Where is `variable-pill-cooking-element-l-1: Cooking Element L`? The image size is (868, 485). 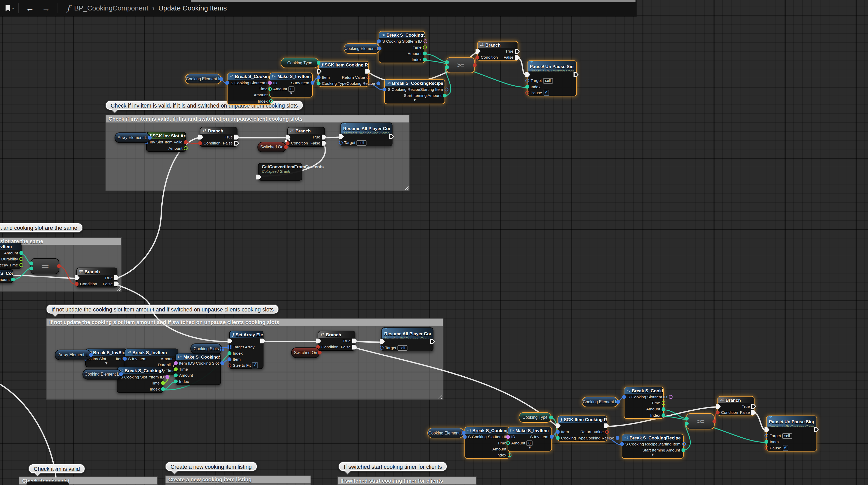
variable-pill-cooking-element-l-1: Cooking Element L is located at coordinates (203, 79).